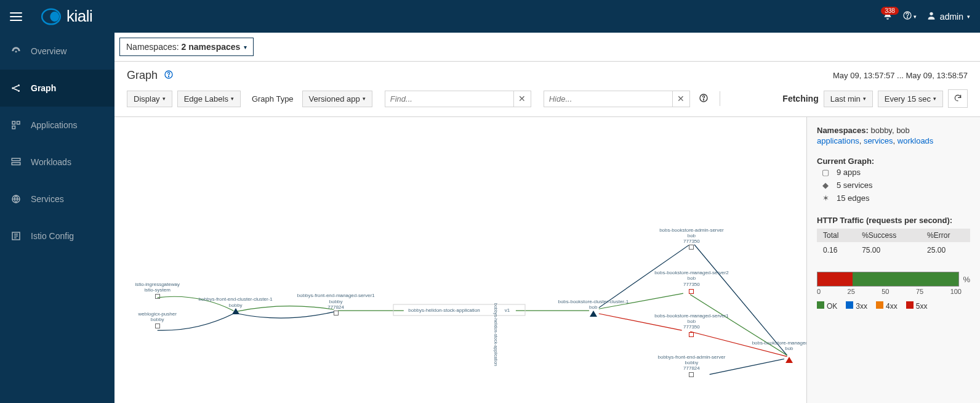 This screenshot has height=403, width=980. What do you see at coordinates (449, 99) in the screenshot?
I see `find-input` at bounding box center [449, 99].